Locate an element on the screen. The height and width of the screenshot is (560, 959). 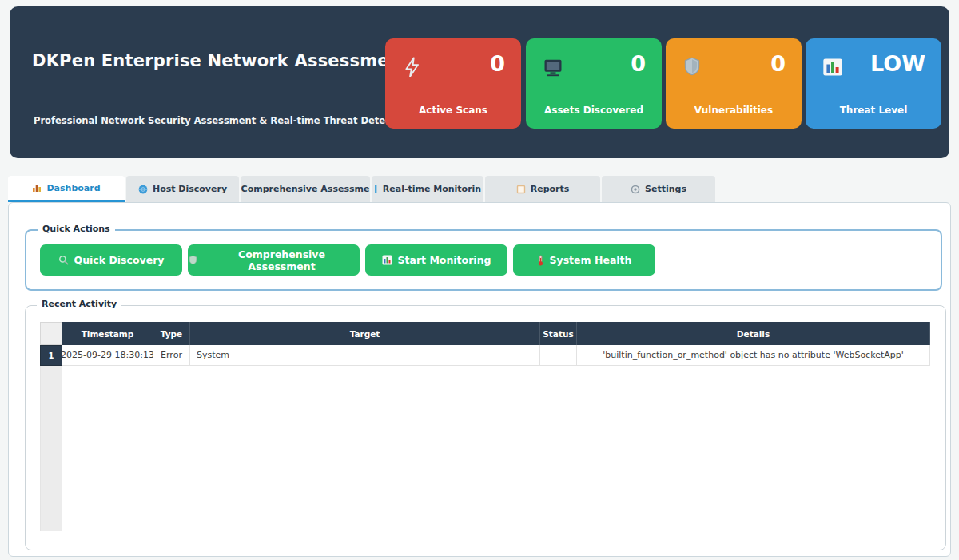
quick-actions-frame: Quick Actions Quick Discovery Comprehens… is located at coordinates (483, 260).